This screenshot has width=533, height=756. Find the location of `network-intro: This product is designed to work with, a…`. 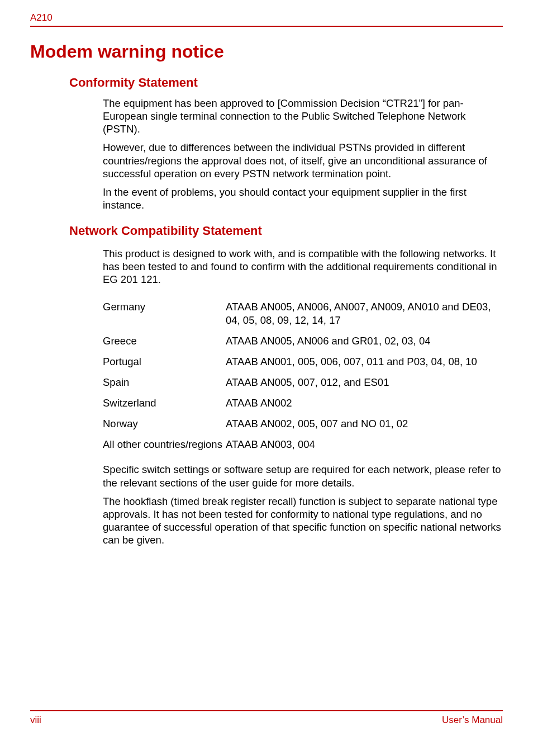

network-intro: This product is designed to work with, a… is located at coordinates (303, 266).